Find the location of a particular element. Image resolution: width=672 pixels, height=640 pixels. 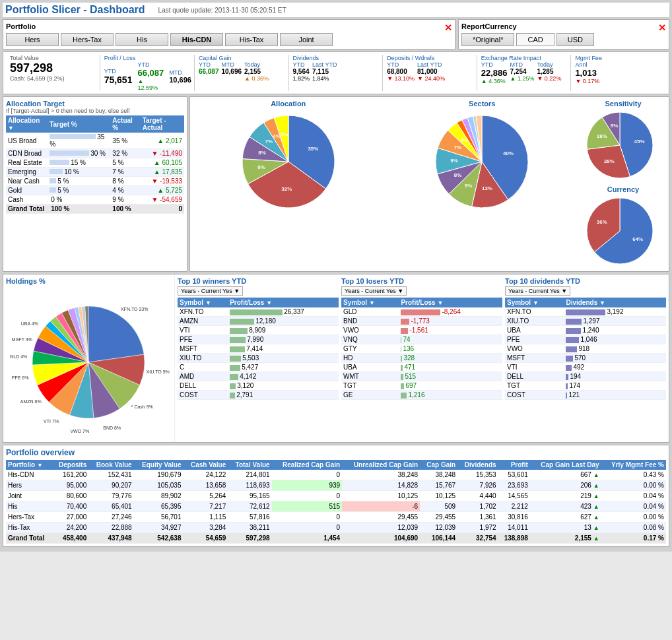

loser-symbol: VNQ is located at coordinates (370, 340).